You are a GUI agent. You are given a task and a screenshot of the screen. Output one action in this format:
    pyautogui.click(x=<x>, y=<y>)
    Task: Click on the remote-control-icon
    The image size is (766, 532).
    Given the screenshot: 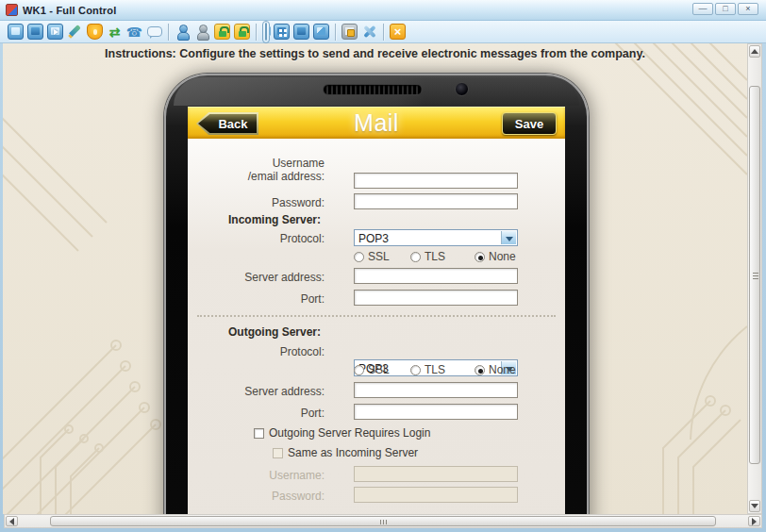 What is the action you would take?
    pyautogui.click(x=55, y=32)
    